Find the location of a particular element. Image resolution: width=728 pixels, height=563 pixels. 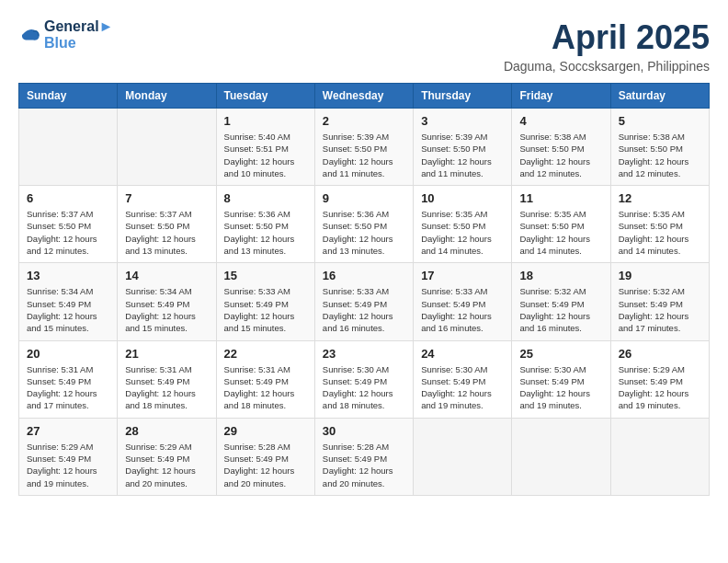

calendar-cell: 21Sunrise: 5:31 AM Sunset: 5:49 PM Dayli… is located at coordinates (167, 379).